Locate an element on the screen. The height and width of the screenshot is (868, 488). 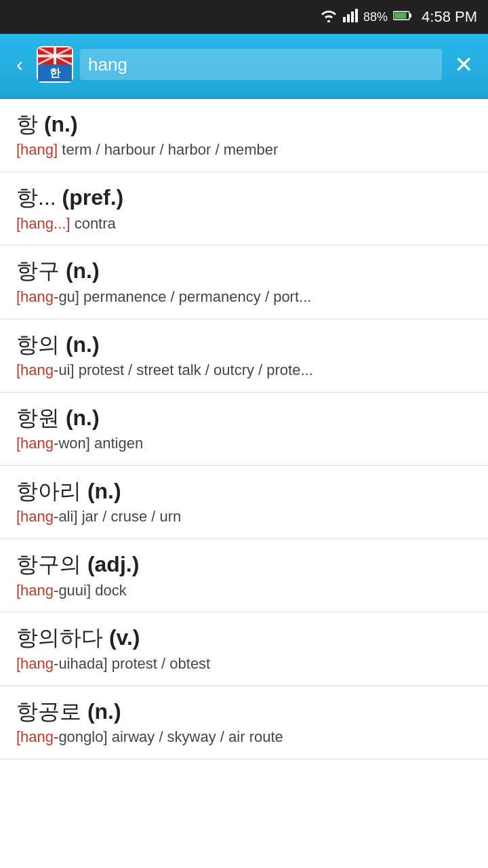
entry-title: 항원 (n.) is located at coordinates (244, 418).